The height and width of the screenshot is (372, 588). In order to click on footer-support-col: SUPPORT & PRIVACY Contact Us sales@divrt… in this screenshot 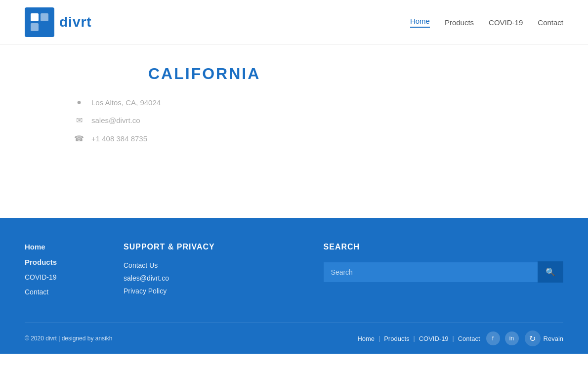, I will do `click(223, 273)`.